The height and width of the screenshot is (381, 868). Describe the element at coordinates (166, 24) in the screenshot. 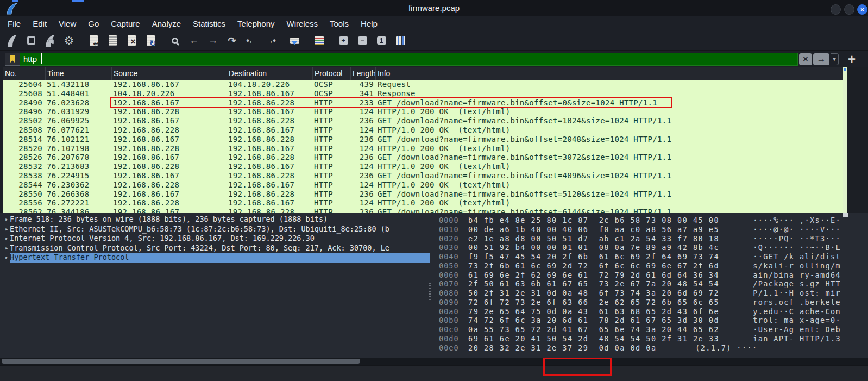

I see `menu-item: Analyze` at that location.